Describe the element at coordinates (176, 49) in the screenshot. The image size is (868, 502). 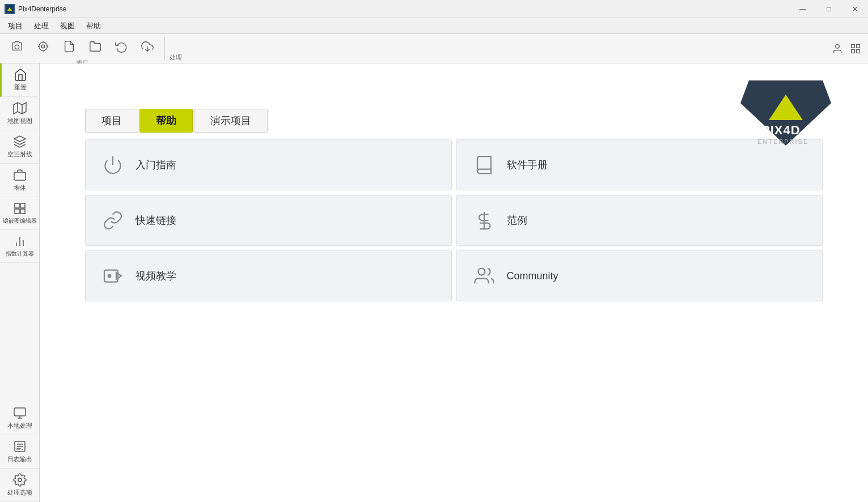
I see `process-toolbar-group: 处理` at that location.